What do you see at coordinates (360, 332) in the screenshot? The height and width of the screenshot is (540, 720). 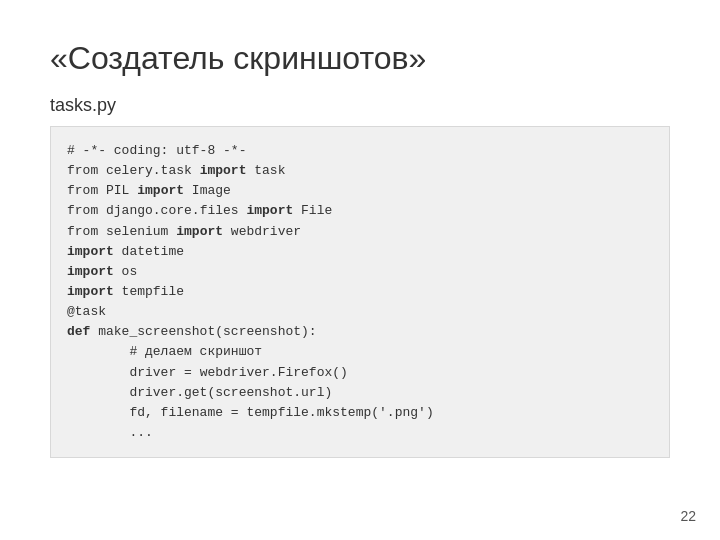 I see `code-line: def make_screenshot(screenshot):` at bounding box center [360, 332].